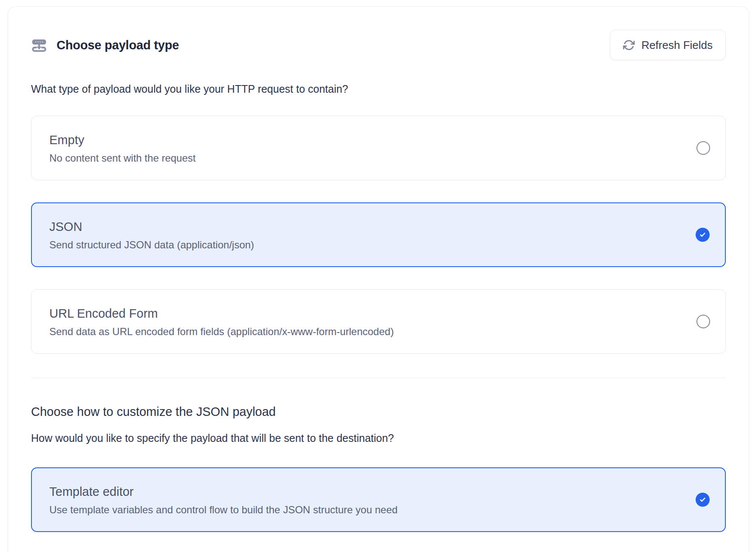 This screenshot has height=552, width=756. I want to click on option-description: Use template variables and control flow …, so click(362, 510).